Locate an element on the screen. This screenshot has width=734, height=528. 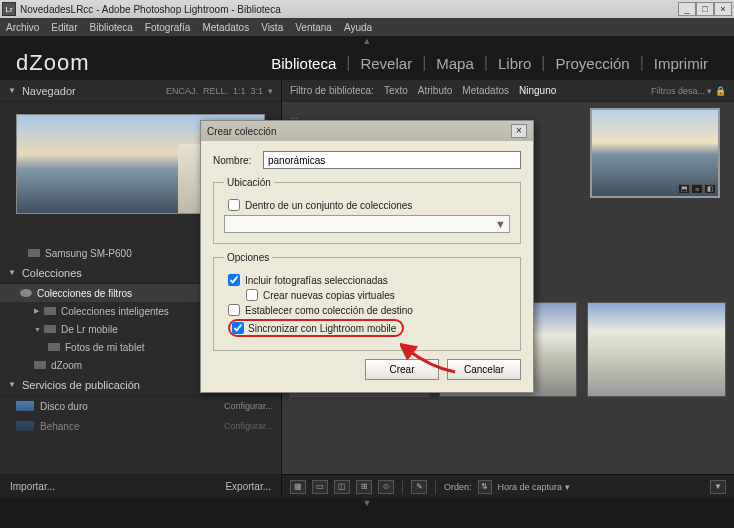
tab-proyeccion: Proyección is located at coordinates (592, 64).